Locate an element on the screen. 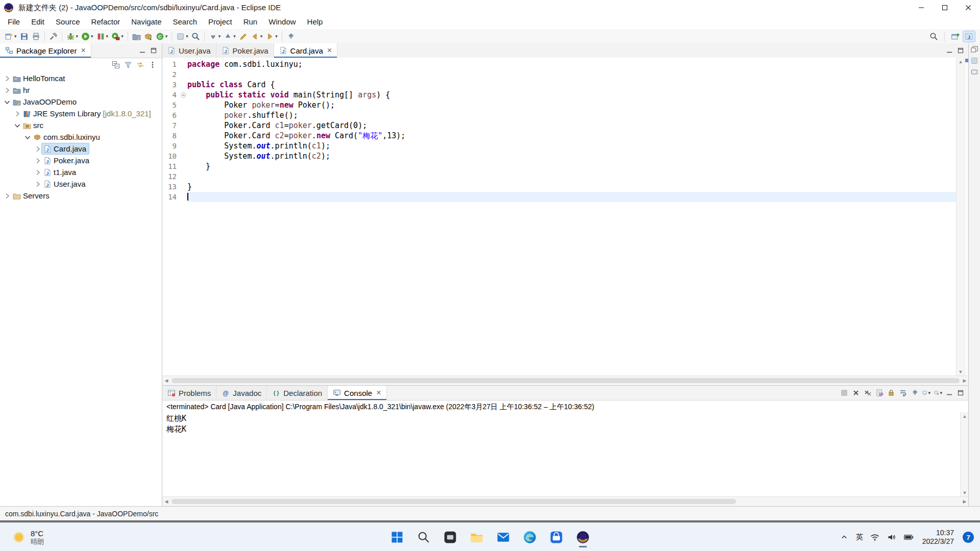 Image resolution: width=980 pixels, height=551 pixels. code-line-2: 2 is located at coordinates (559, 74).